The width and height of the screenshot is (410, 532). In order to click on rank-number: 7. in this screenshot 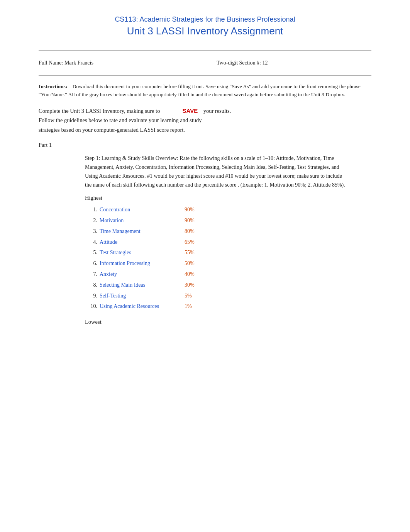, I will do `click(91, 274)`.